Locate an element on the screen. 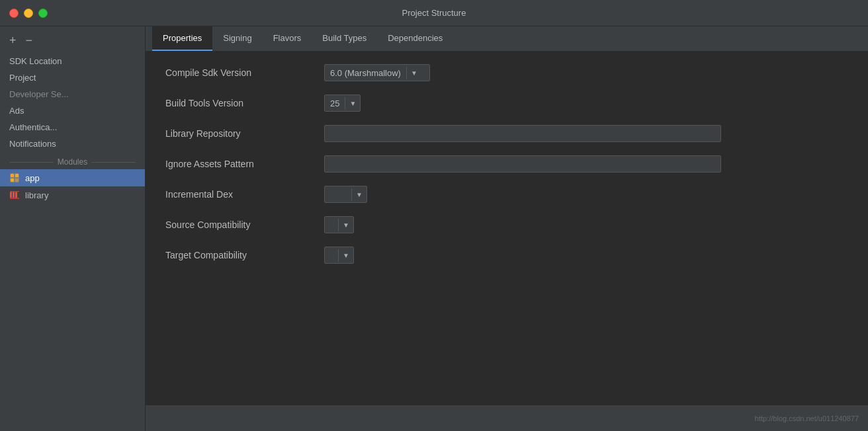 This screenshot has height=431, width=868. source-compatibility-arrow: ▼ is located at coordinates (345, 225).